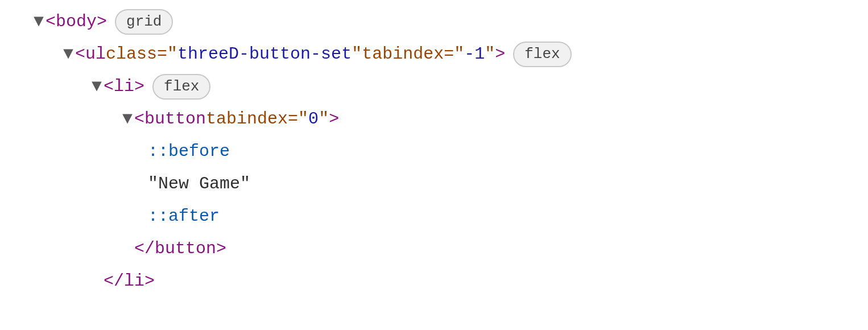 This screenshot has height=330, width=868. I want to click on tag-name-ul: ul, so click(96, 55).